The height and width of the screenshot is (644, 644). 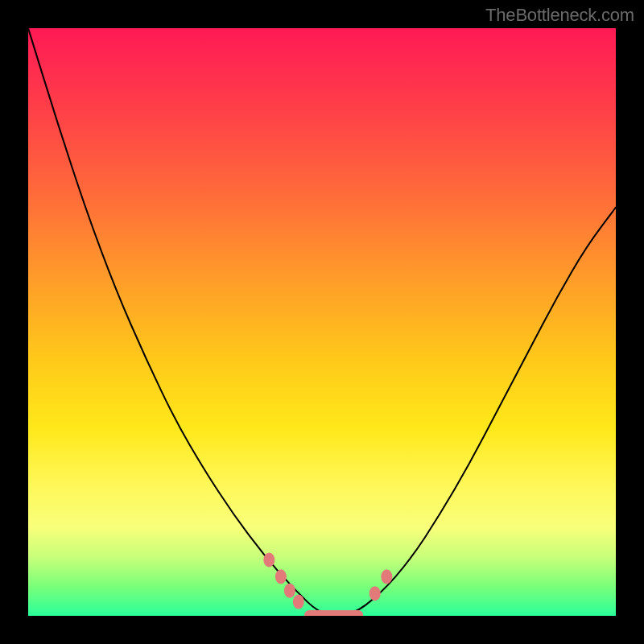 What do you see at coordinates (560, 15) in the screenshot?
I see `watermark-text: TheBottleneck.com` at bounding box center [560, 15].